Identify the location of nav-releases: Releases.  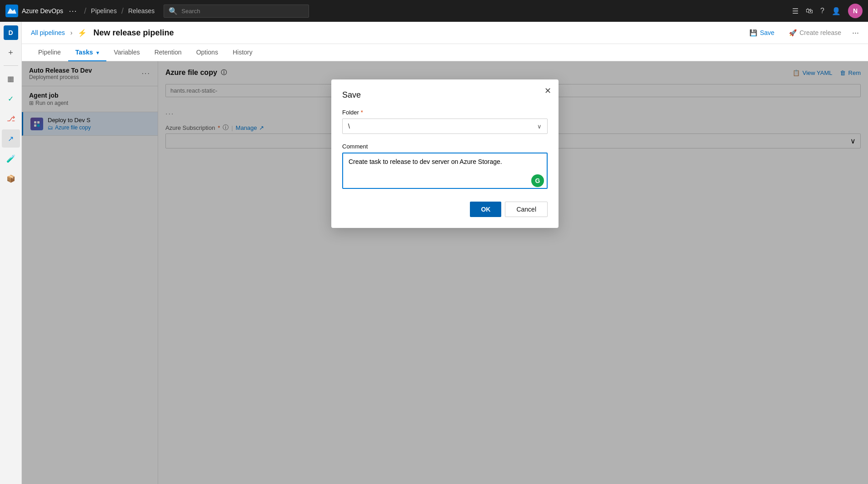
(141, 11).